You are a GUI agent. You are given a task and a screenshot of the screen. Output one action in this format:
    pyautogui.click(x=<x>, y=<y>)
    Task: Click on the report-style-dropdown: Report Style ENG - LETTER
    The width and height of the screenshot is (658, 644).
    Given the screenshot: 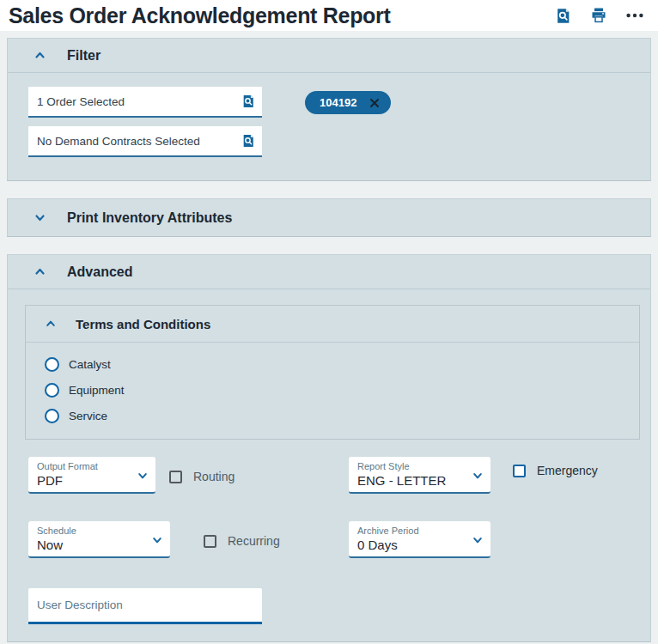 What is the action you would take?
    pyautogui.click(x=419, y=476)
    